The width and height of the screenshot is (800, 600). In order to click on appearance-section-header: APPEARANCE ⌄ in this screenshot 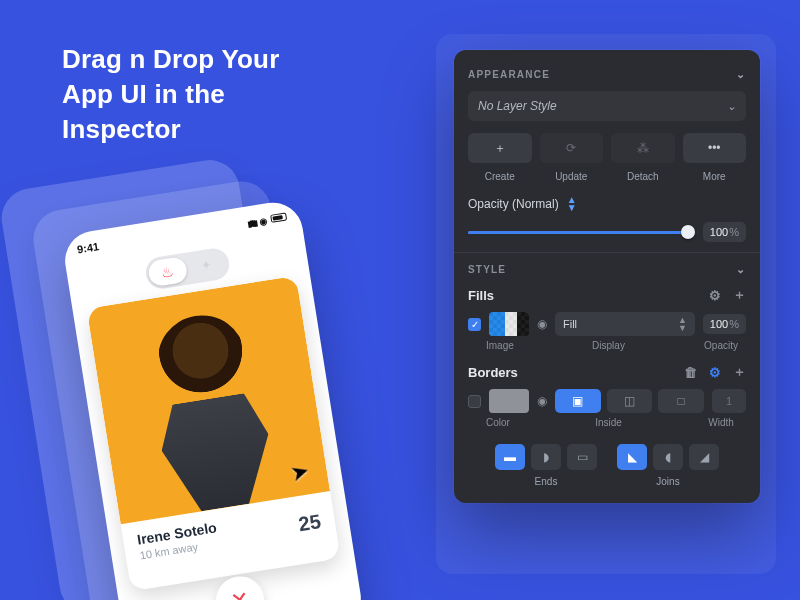, I will do `click(607, 74)`.